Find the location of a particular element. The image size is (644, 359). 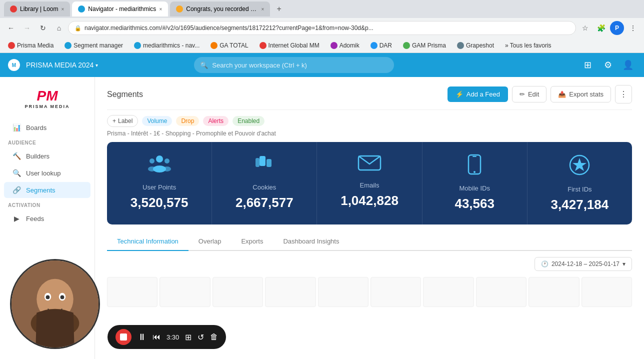

bookmark-label-ga: GA TOTAL is located at coordinates (234, 46).